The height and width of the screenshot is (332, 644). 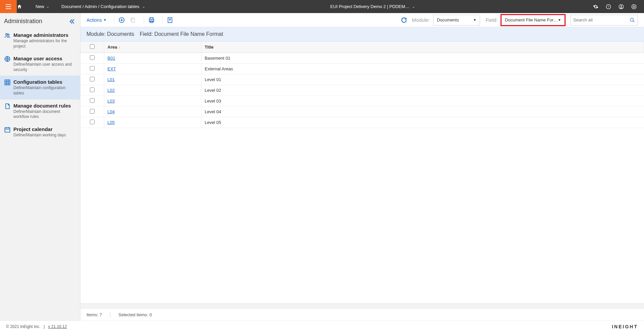 I want to click on copy-button, so click(x=135, y=20).